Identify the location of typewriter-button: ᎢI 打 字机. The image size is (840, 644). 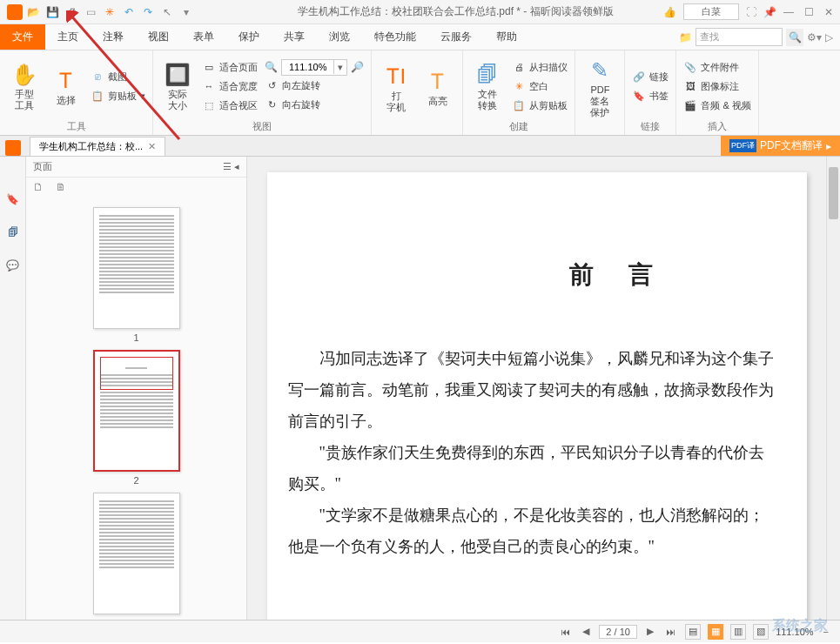
(396, 88).